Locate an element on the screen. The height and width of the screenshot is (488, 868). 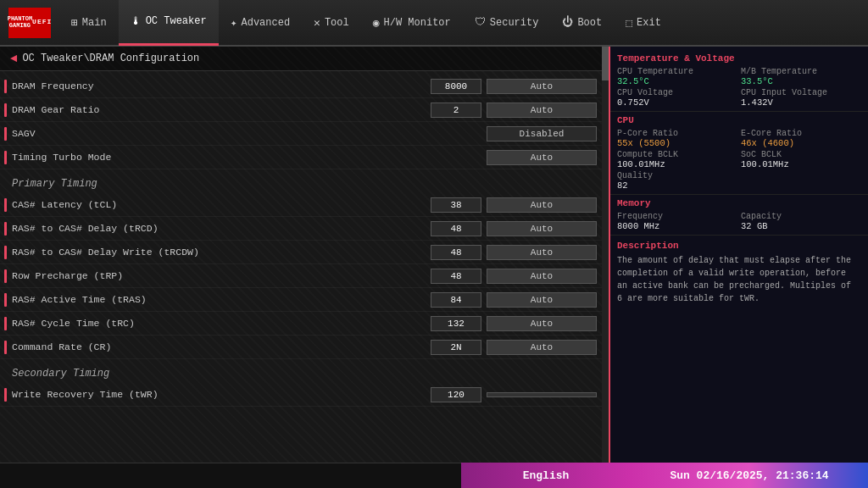
dram-freq-btn: Auto is located at coordinates (542, 86).